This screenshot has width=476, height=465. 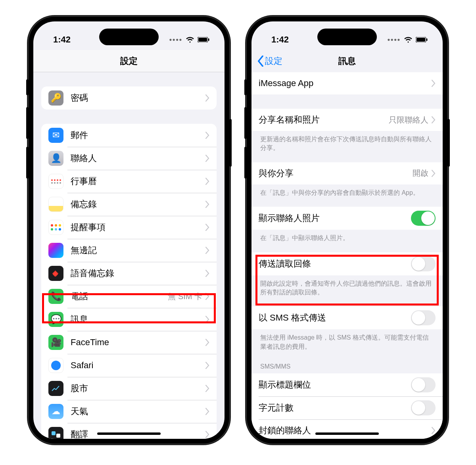 I want to click on passwords-icon: 🔑, so click(x=56, y=98).